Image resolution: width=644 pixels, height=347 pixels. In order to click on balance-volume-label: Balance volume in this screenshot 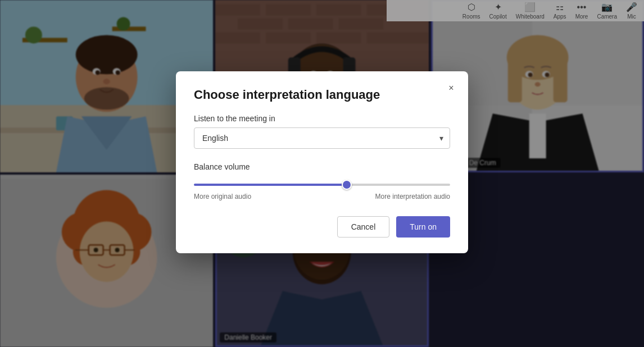, I will do `click(322, 167)`.